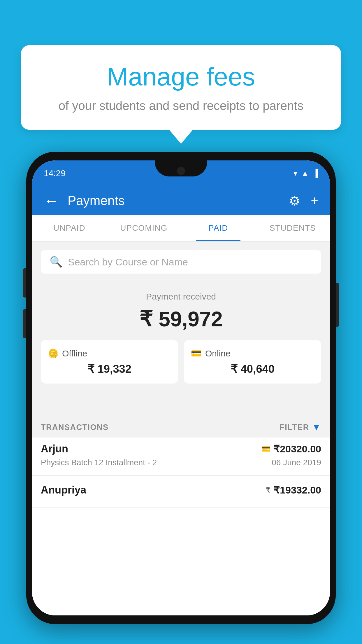  Describe the element at coordinates (305, 173) in the screenshot. I see `signal-icon: ▲` at that location.